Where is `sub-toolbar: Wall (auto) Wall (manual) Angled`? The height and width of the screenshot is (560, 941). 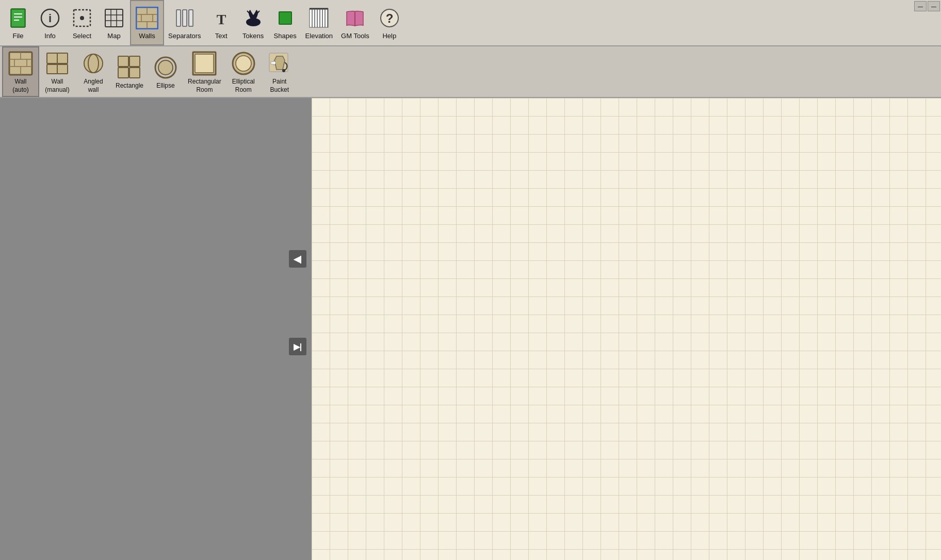
sub-toolbar: Wall (auto) Wall (manual) Angled is located at coordinates (470, 72).